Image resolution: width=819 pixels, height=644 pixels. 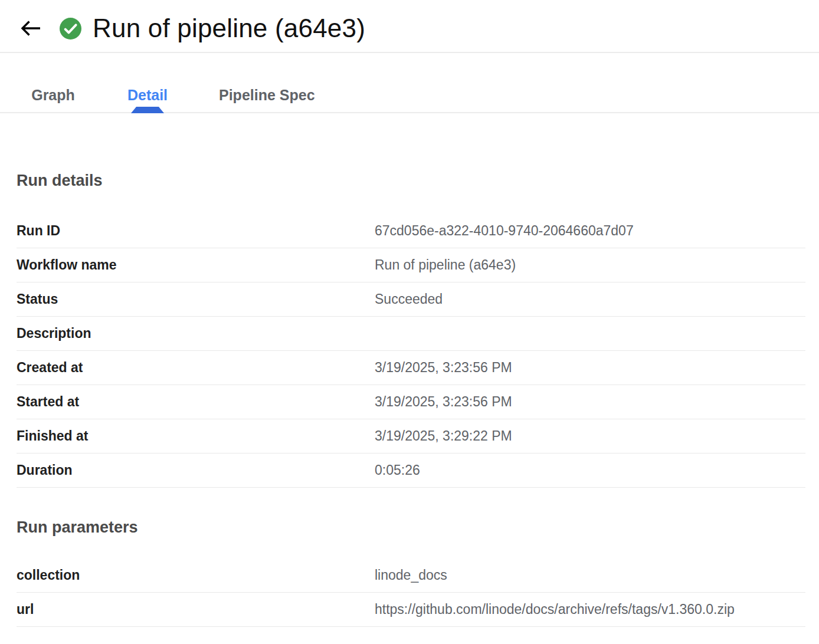 What do you see at coordinates (445, 265) in the screenshot?
I see `row-value: Run of pipeline (a64e3)` at bounding box center [445, 265].